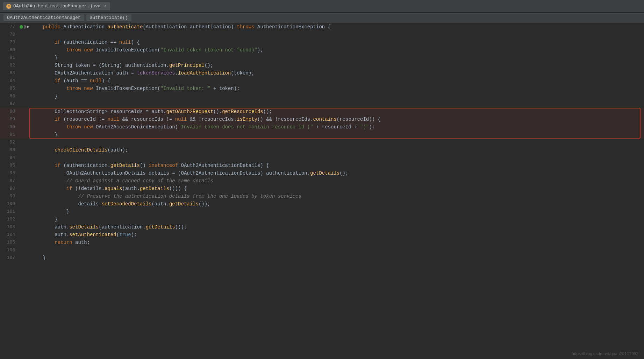 This screenshot has height=359, width=644. I want to click on code-line: 87, so click(322, 104).